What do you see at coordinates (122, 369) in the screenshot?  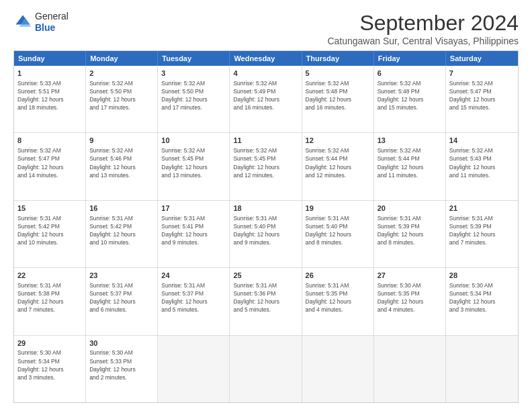 I see `cell-30: 30Sunrise: 5:30 AM Sunset: 5:33 PM Dayli…` at bounding box center [122, 369].